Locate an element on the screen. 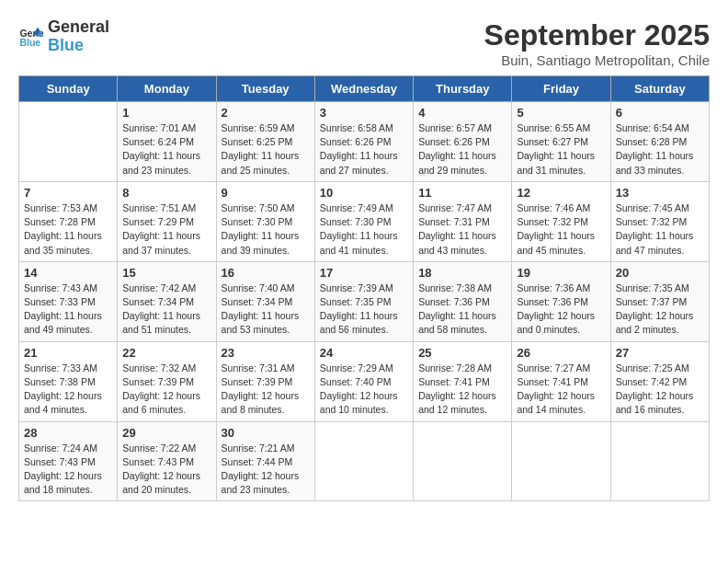 Image resolution: width=728 pixels, height=563 pixels. table-row: 29Sunrise: 7:22 AM Sunset: 7:43 PM Dayli… is located at coordinates (167, 462).